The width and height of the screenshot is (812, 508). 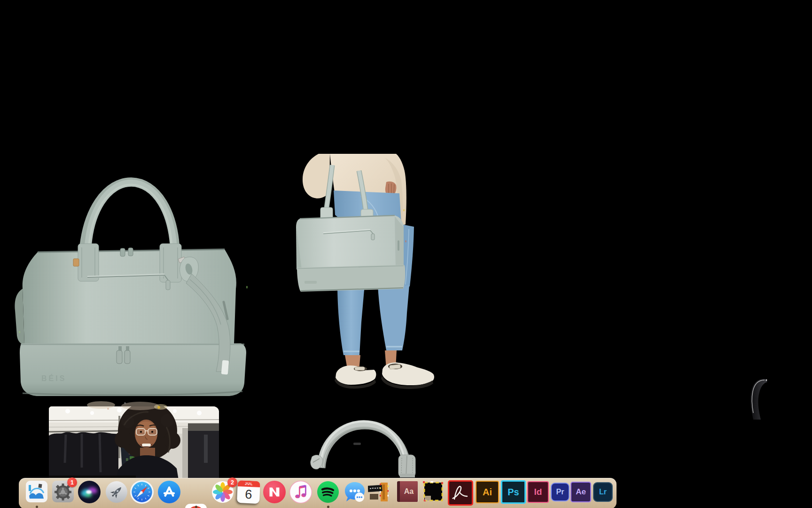 What do you see at coordinates (72, 483) in the screenshot?
I see `notification-badge: 1` at bounding box center [72, 483].